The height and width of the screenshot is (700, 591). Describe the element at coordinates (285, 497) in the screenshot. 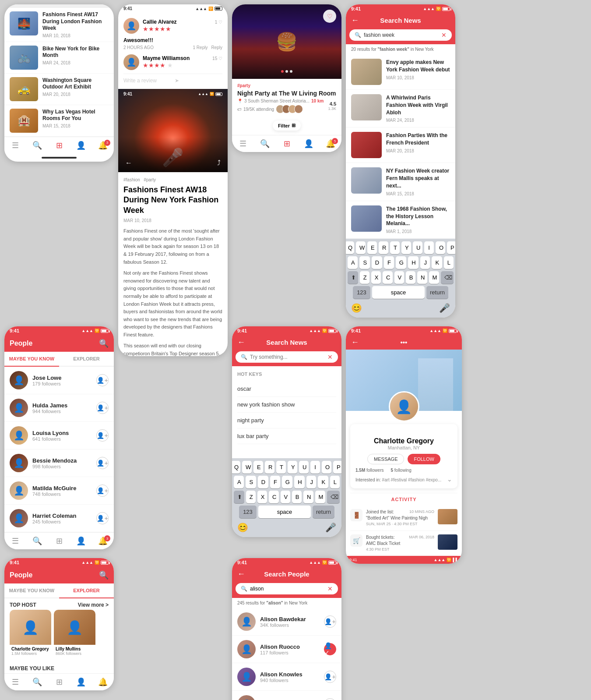

I see `key-v2: V` at that location.